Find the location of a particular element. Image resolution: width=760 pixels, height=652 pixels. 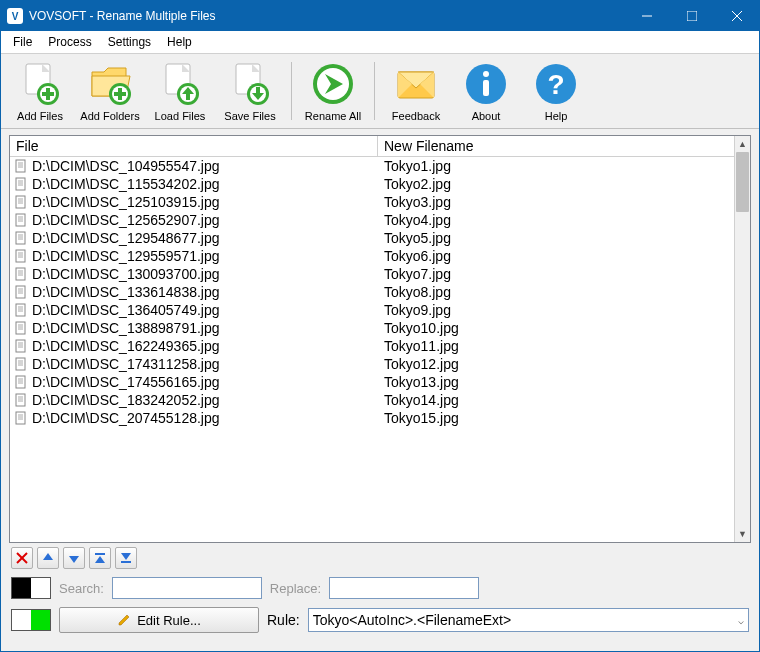

minimize-button is located at coordinates (646, 16).